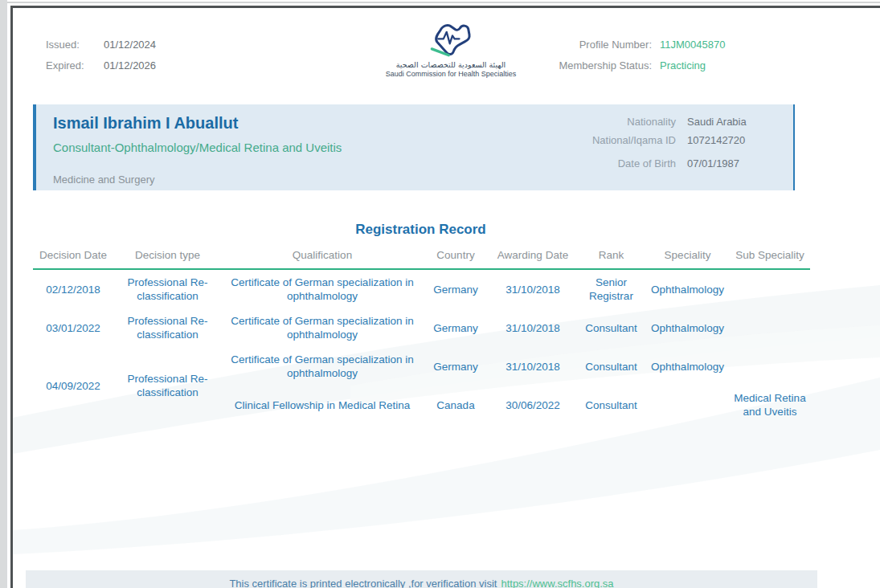 This screenshot has width=880, height=588. What do you see at coordinates (145, 124) in the screenshot?
I see `practitioner-name: Ismail Ibrahim I Abuallut` at bounding box center [145, 124].